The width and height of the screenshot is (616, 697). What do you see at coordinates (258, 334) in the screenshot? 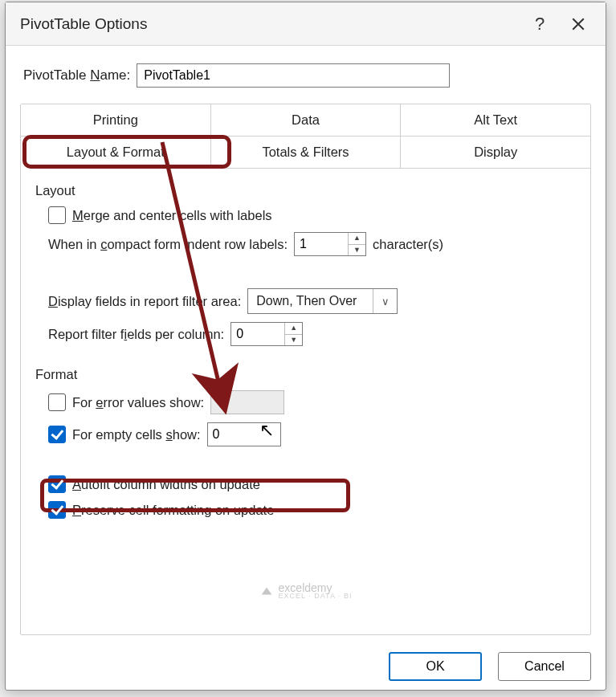
I see `filter-fields-input` at bounding box center [258, 334].